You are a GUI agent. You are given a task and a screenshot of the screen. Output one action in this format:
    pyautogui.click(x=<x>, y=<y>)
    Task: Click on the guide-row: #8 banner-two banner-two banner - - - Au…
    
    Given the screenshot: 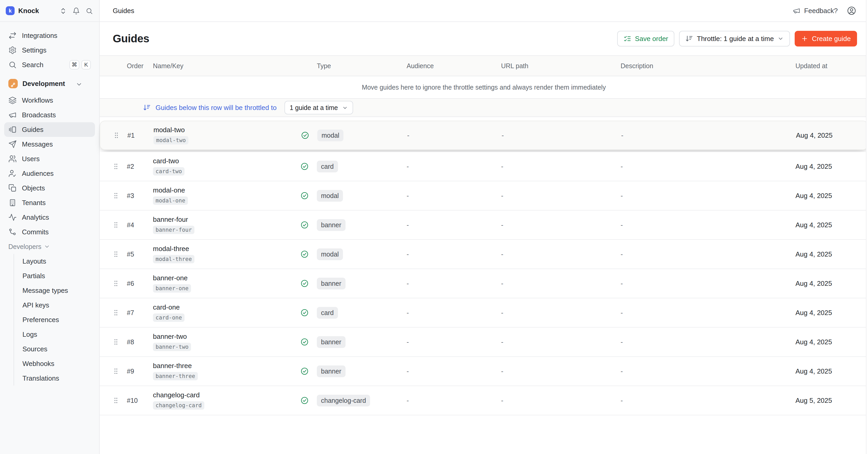 What is the action you would take?
    pyautogui.click(x=484, y=342)
    